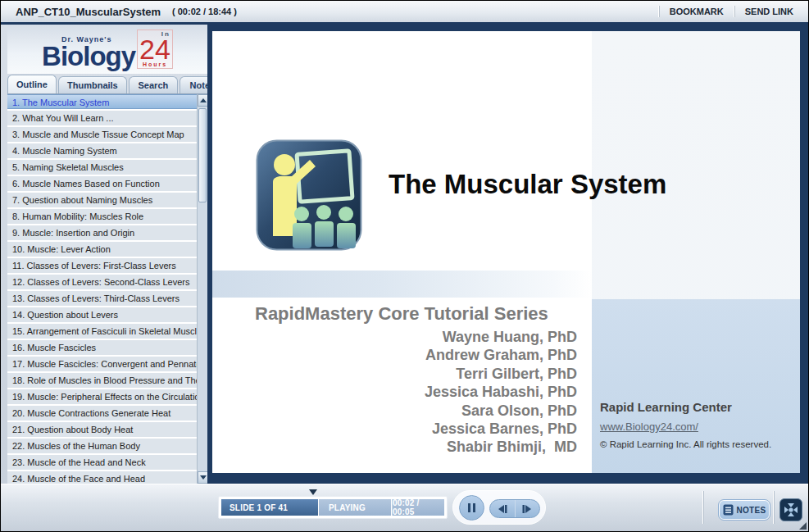 The image size is (809, 532). Describe the element at coordinates (102, 200) in the screenshot. I see `outline-item: 7. Question about Naming Muscles` at that location.